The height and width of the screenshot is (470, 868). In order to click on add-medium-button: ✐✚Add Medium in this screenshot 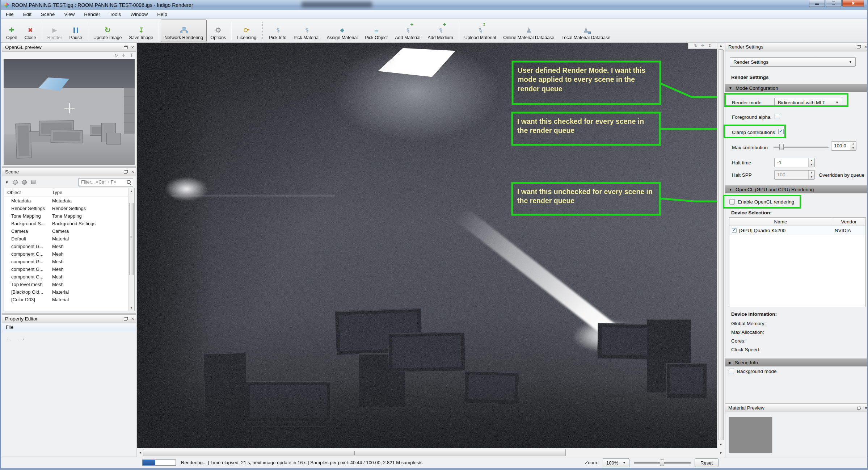, I will do `click(441, 31)`.